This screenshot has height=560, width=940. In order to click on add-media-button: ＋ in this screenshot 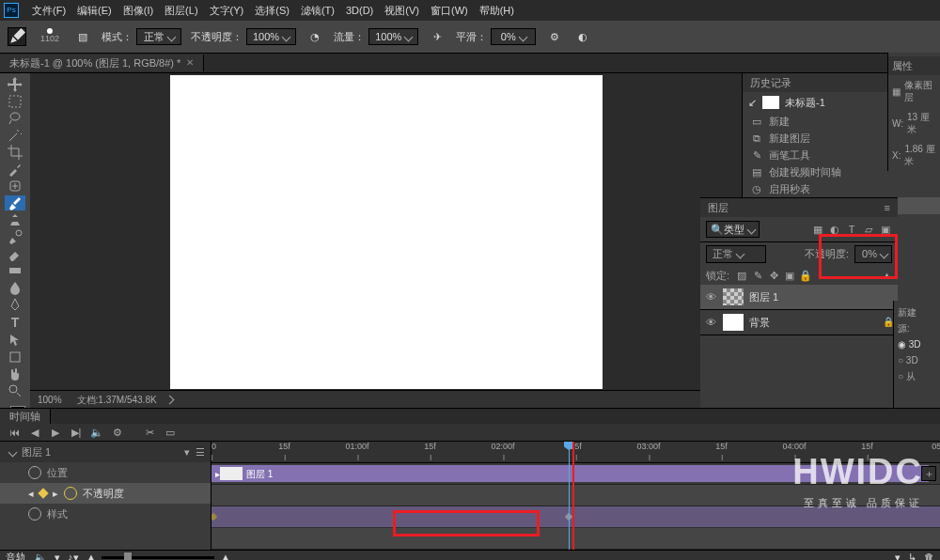, I will do `click(929, 474)`.